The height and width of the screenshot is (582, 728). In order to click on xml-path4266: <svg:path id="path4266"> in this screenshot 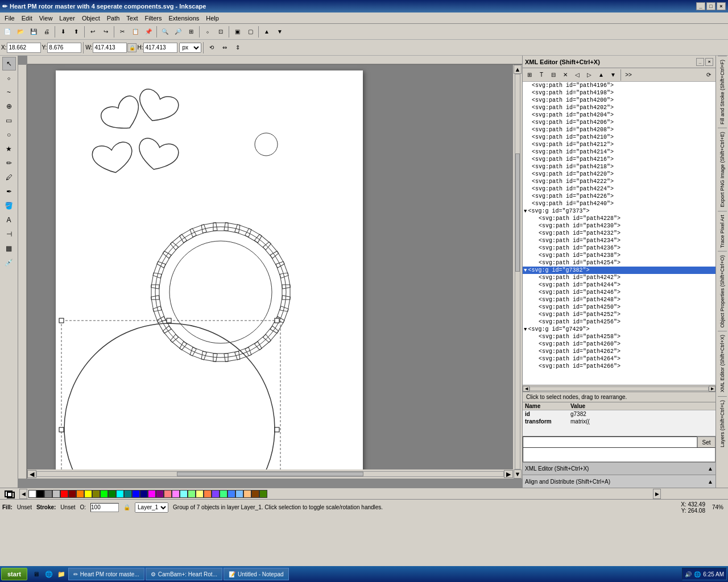, I will do `click(619, 366)`.